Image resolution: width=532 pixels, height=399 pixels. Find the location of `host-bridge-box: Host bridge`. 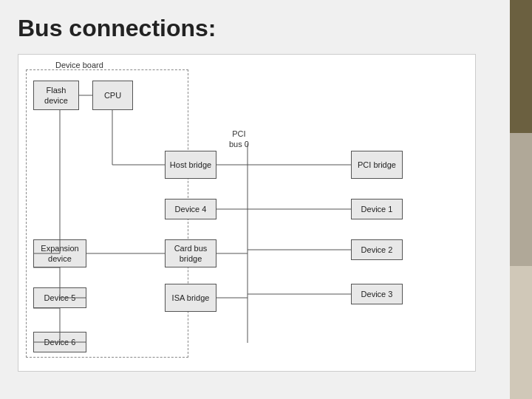

host-bridge-box: Host bridge is located at coordinates (191, 165).